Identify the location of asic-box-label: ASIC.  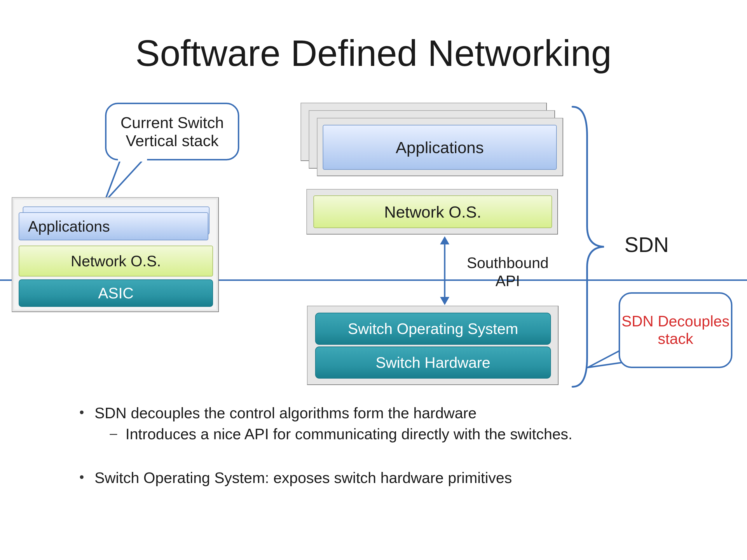
(115, 293).